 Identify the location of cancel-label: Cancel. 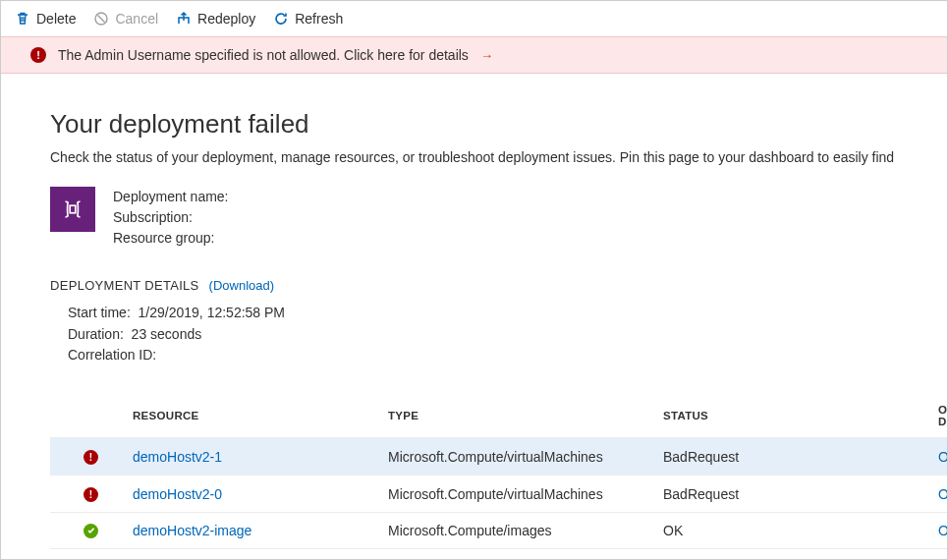
(137, 19).